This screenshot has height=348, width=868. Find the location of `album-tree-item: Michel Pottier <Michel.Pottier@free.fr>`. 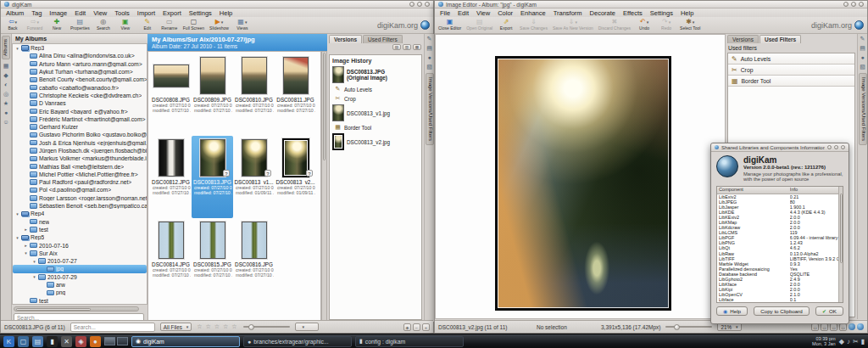

album-tree-item: Michel Pottier <Michel.Pottier@free.fr> is located at coordinates (80, 175).